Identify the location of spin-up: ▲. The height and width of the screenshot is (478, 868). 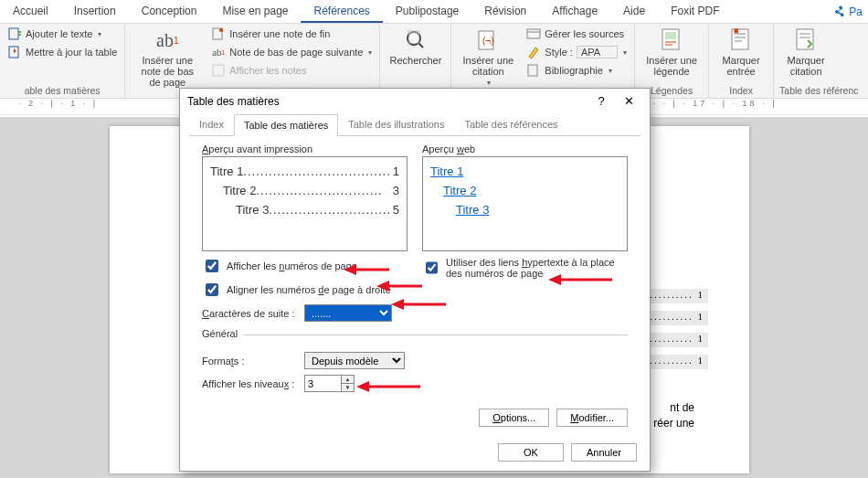
(347, 380).